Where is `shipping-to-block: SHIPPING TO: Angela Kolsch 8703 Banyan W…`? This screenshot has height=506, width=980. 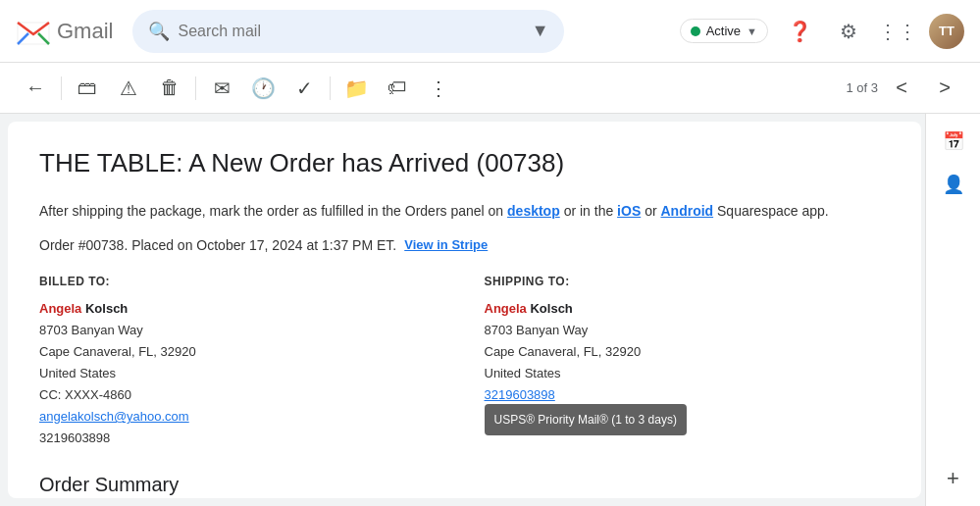 shipping-to-block: SHIPPING TO: Angela Kolsch 8703 Banyan W… is located at coordinates (688, 361).